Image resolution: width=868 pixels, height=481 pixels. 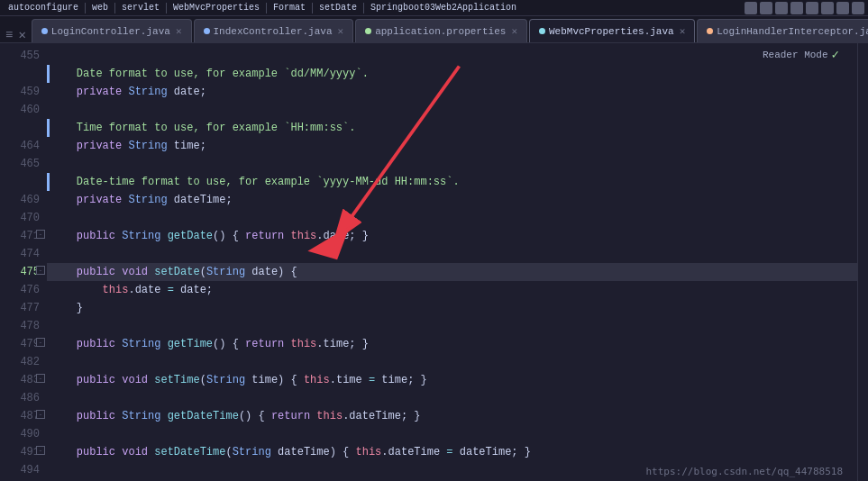 What do you see at coordinates (225, 380) in the screenshot?
I see `type-string-7: String` at bounding box center [225, 380].